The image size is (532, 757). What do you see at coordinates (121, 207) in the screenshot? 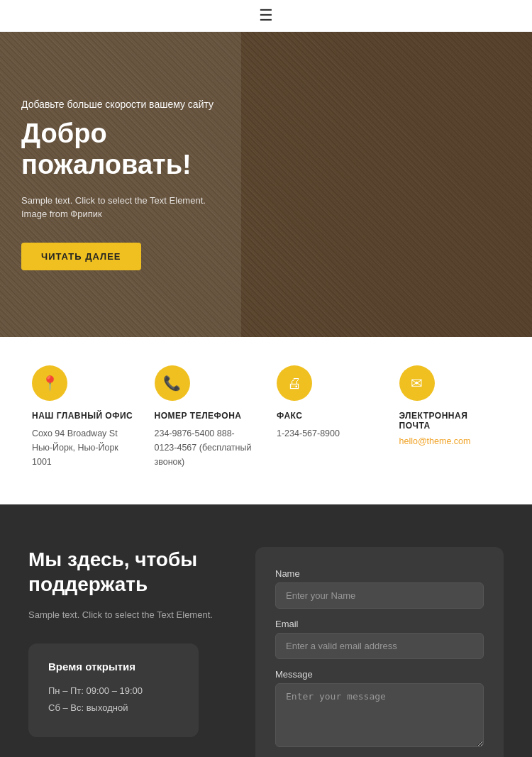
I see `hero-description: Sample text. Click to select the Text El…` at bounding box center [121, 207].